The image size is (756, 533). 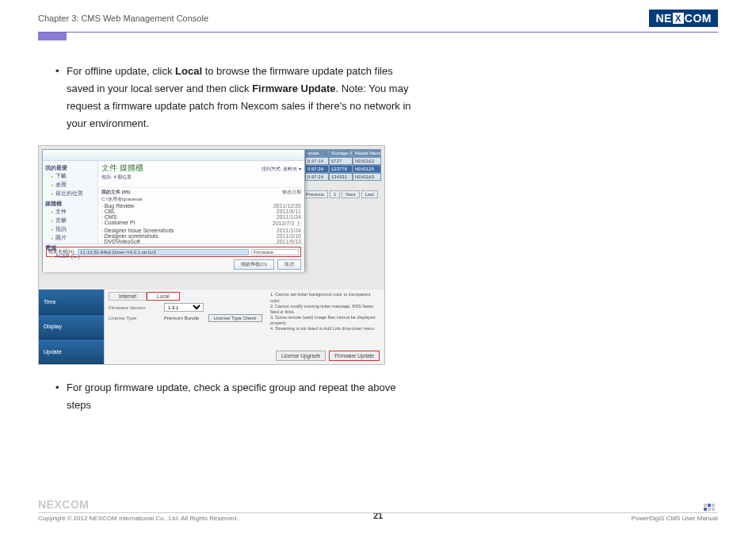 I want to click on instruction-bullet-2: For group firmware update, check a speci…, so click(x=234, y=397).